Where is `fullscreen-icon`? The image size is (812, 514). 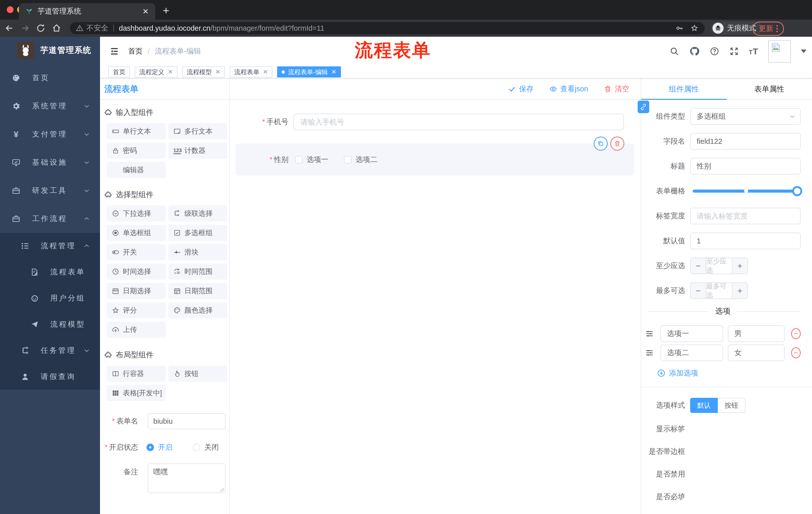 fullscreen-icon is located at coordinates (734, 51).